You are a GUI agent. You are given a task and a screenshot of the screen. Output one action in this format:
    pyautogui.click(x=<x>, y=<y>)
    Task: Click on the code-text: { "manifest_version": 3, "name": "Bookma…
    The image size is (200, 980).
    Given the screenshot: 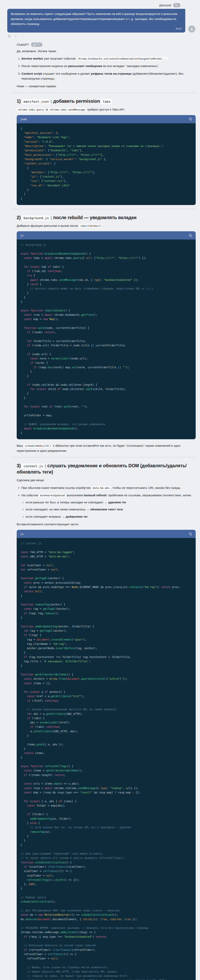 What is the action you would take?
    pyautogui.click(x=92, y=164)
    